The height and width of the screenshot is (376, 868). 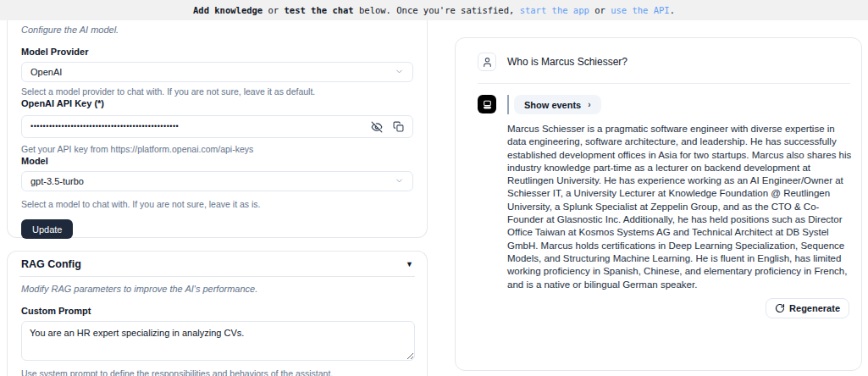 I want to click on api-key-masked-value: ••••••••••••••••••••••••••••••••••••••••…, so click(x=196, y=127).